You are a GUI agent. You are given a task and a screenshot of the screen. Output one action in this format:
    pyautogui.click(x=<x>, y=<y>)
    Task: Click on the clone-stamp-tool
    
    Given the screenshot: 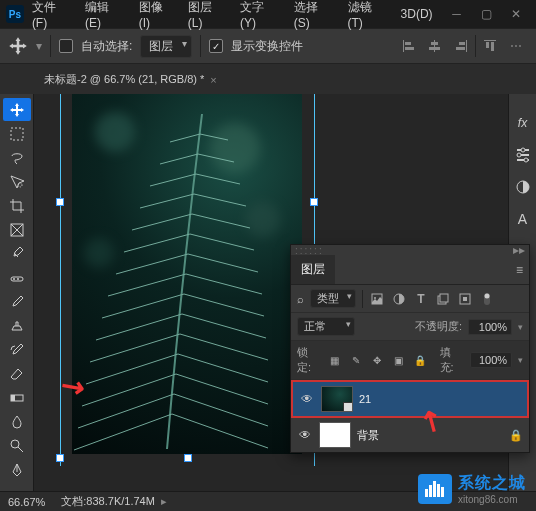 What is the action you would take?
    pyautogui.click(x=17, y=326)
    